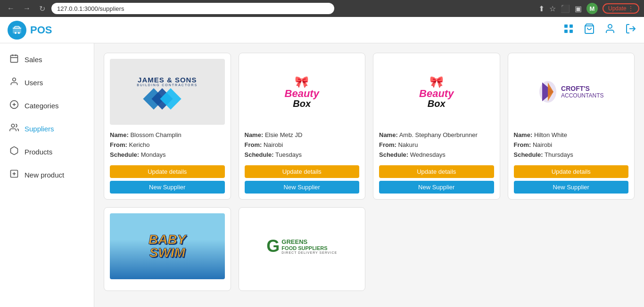  Describe the element at coordinates (39, 152) in the screenshot. I see `sidebar-label-products: Products` at that location.